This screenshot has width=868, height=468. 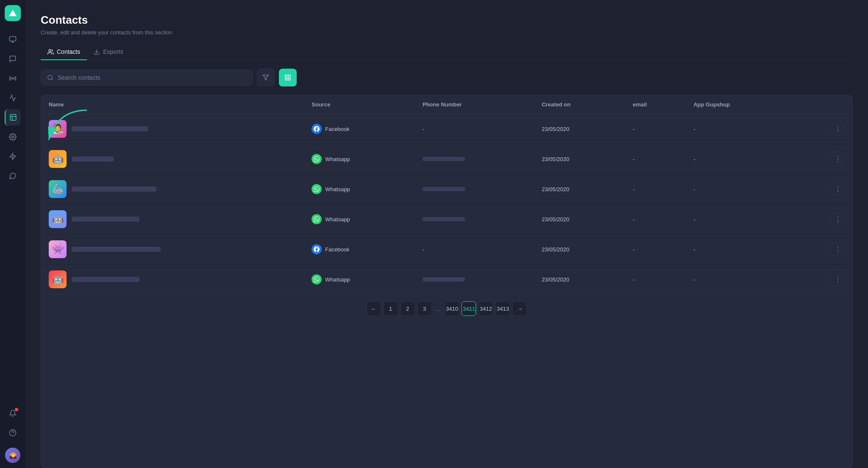 I want to click on page-subtitle: Create, edit and delete your contacts fr…, so click(x=447, y=32).